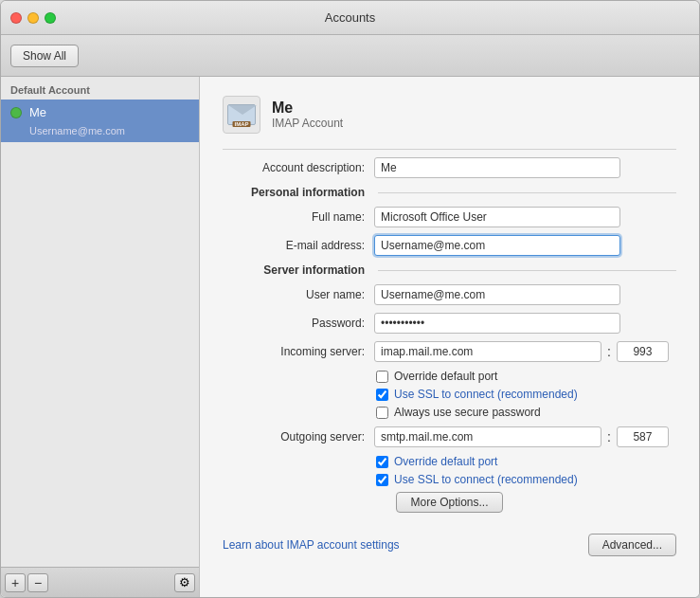 This screenshot has width=700, height=598. What do you see at coordinates (486, 394) in the screenshot?
I see `ssl-incoming-label: Use SSL to connect (recommended)` at bounding box center [486, 394].